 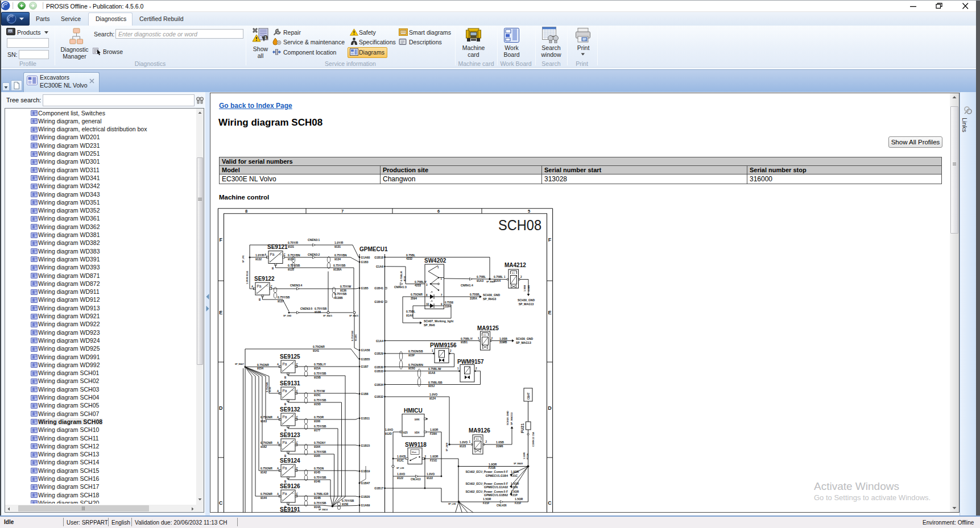 I want to click on svg-text: 9166, so click(x=317, y=421).